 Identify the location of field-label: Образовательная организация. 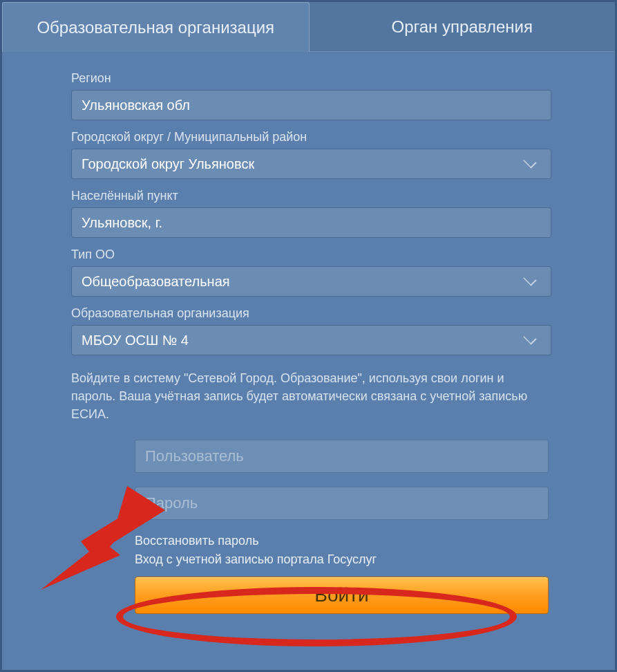
(311, 314).